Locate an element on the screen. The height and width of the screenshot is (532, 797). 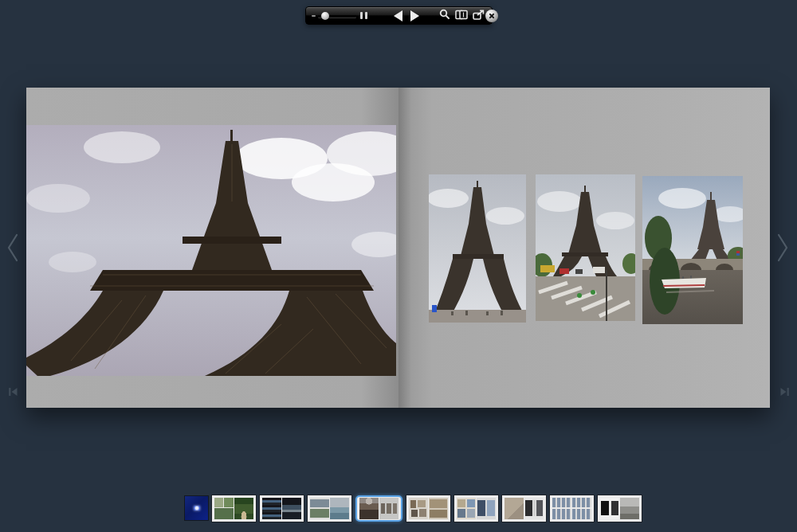
cover-emblem-icon is located at coordinates (197, 508).